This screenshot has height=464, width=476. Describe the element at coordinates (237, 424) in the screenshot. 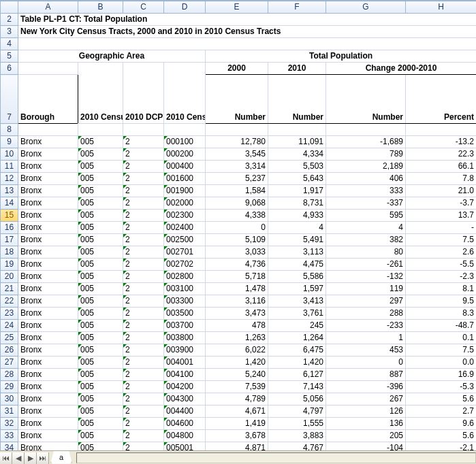

I see `cell-pop-2000: 1,419` at that location.